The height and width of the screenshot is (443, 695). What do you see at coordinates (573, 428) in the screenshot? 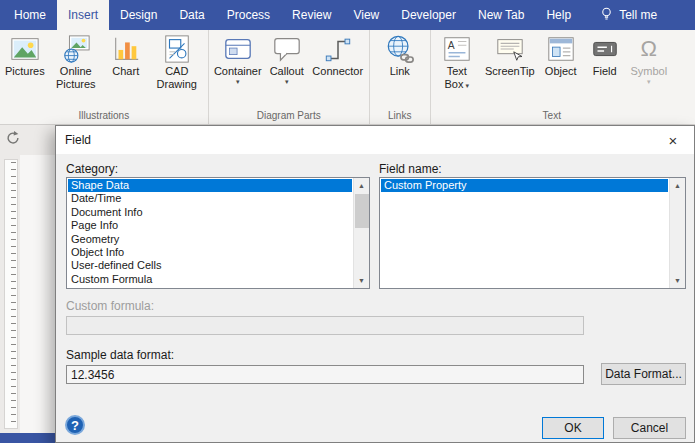
I see `ok-button: OK` at bounding box center [573, 428].